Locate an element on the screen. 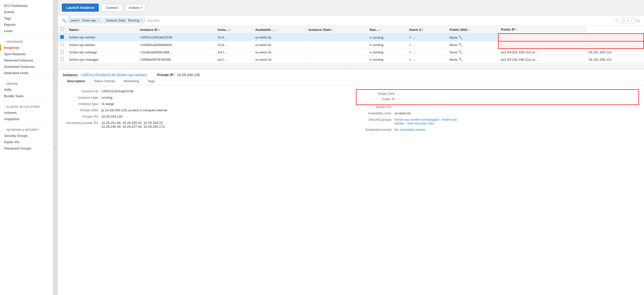  sidebar-item-tags: Tags is located at coordinates (26, 18).